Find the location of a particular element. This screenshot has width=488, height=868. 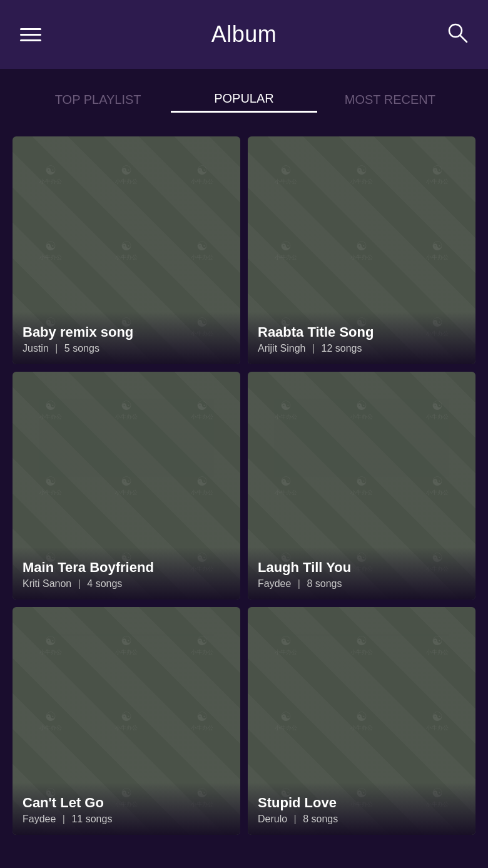

album-card-cant-let-go: ☯ 小牛办公 ☯ 小牛办公 ☯ 小牛办公 ☯ 小牛办公 ☯ 小牛办公 is located at coordinates (126, 721).